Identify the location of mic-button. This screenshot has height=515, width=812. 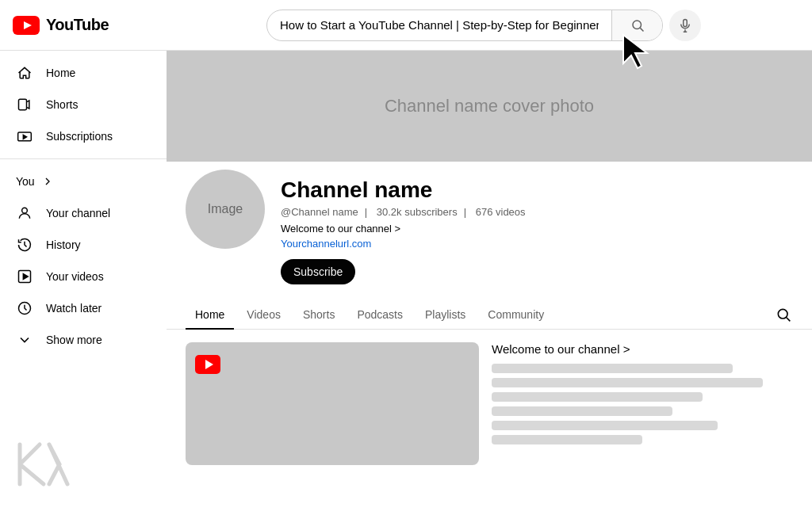
(685, 25).